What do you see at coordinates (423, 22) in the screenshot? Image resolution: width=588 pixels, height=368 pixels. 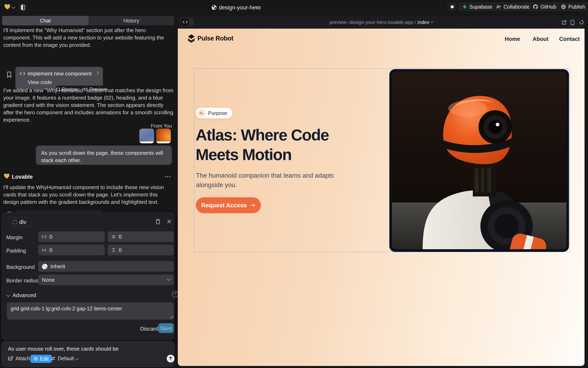 I see `preview-url-page: index` at bounding box center [423, 22].